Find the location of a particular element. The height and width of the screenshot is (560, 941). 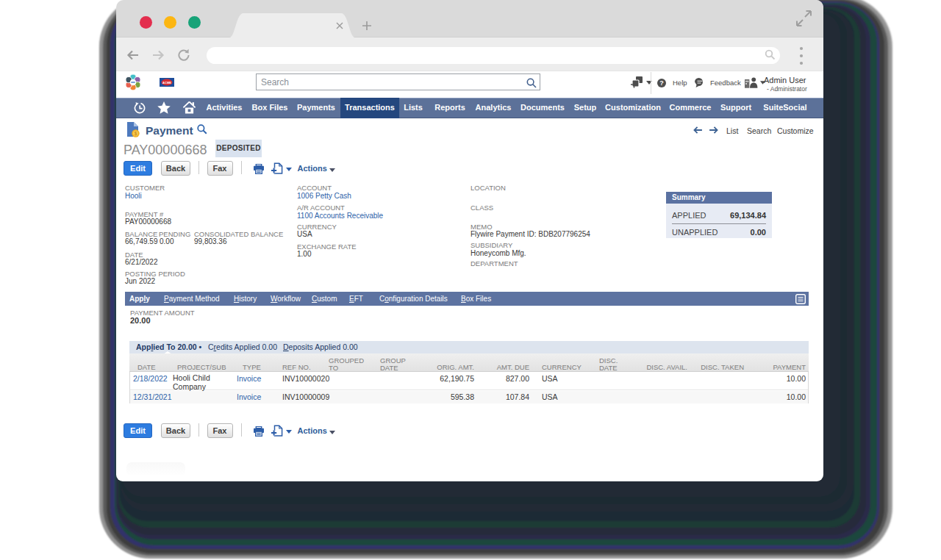

svg-text: ACME is located at coordinates (167, 82).